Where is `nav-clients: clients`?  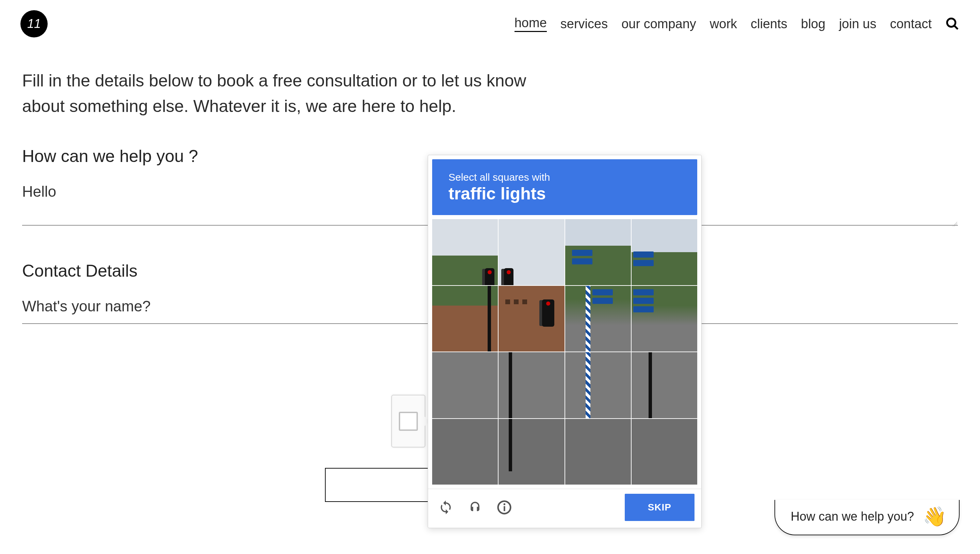 nav-clients: clients is located at coordinates (769, 24).